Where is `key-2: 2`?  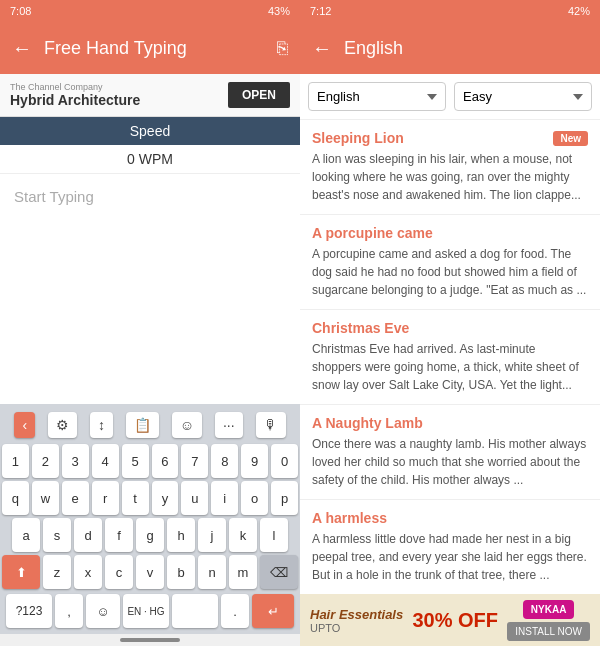 key-2: 2 is located at coordinates (46, 461).